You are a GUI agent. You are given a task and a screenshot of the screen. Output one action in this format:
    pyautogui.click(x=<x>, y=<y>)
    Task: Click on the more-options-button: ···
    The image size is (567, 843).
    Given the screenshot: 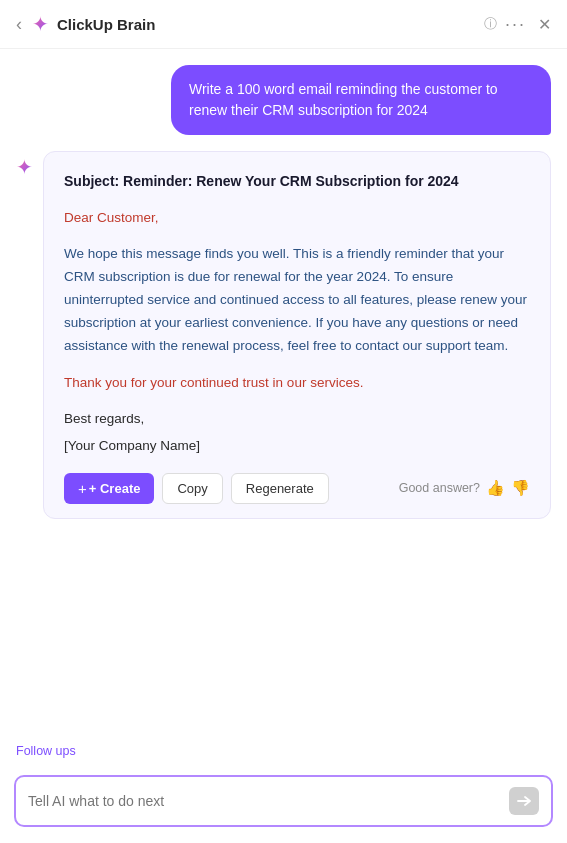 What is the action you would take?
    pyautogui.click(x=516, y=24)
    